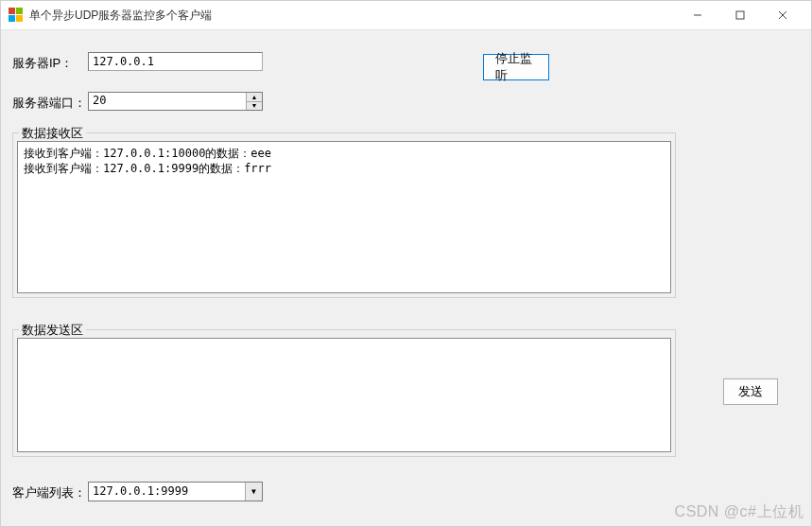 This screenshot has height=527, width=812. I want to click on server-port-value: 20, so click(167, 101).